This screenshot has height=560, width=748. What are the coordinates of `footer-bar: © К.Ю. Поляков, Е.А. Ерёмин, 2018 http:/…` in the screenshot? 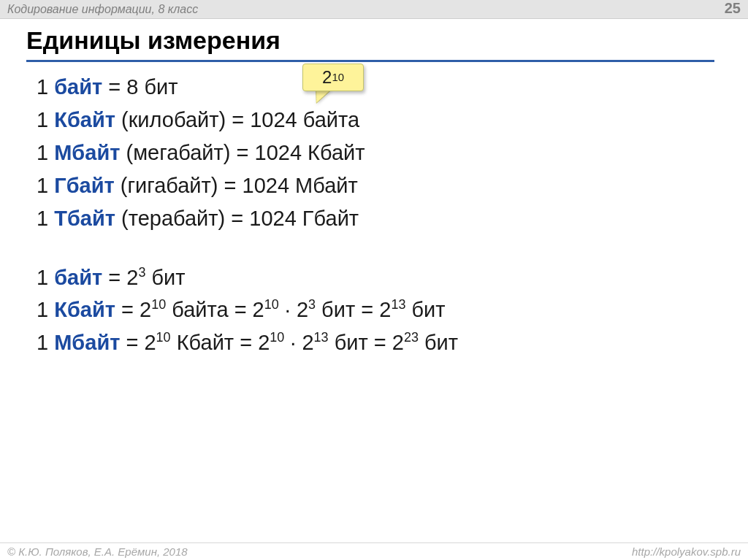 It's located at (374, 551).